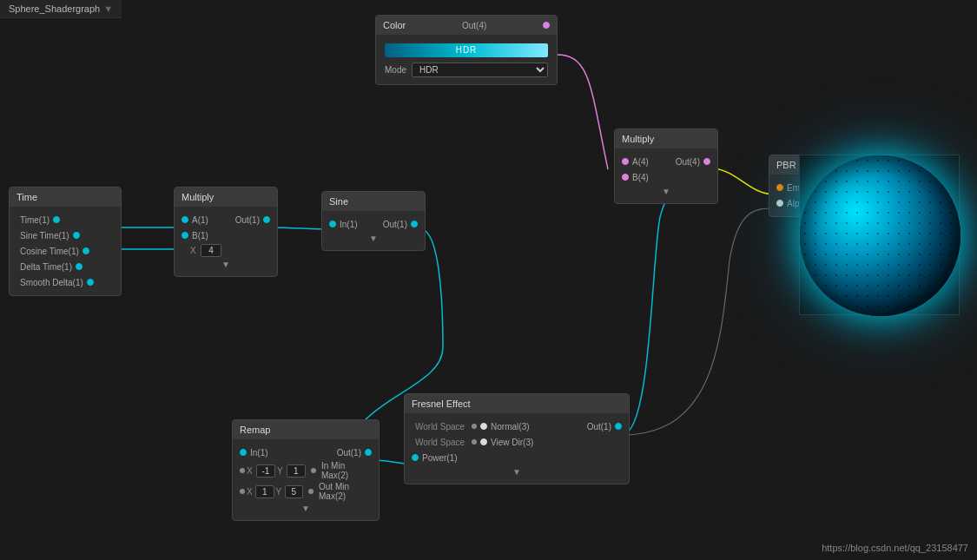 Image resolution: width=977 pixels, height=560 pixels. I want to click on fresnel-node: Fresnel Effect World Space Normal(3) Out…, so click(517, 439).